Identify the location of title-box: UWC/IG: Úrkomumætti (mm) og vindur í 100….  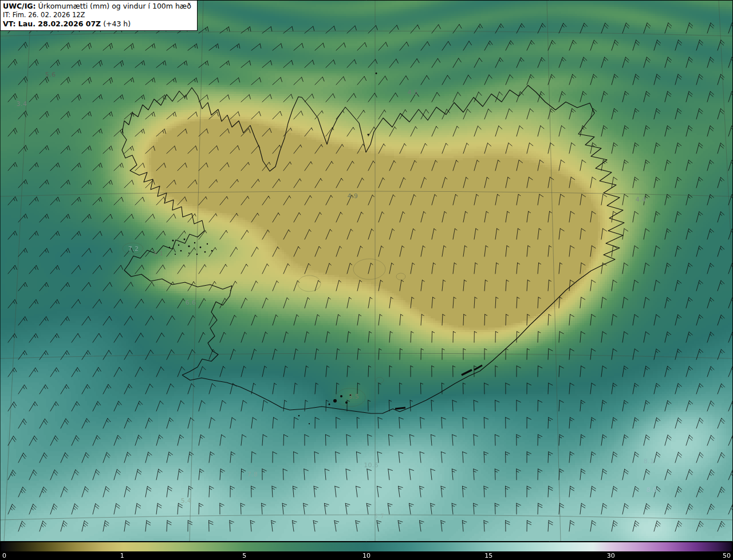
(98, 15).